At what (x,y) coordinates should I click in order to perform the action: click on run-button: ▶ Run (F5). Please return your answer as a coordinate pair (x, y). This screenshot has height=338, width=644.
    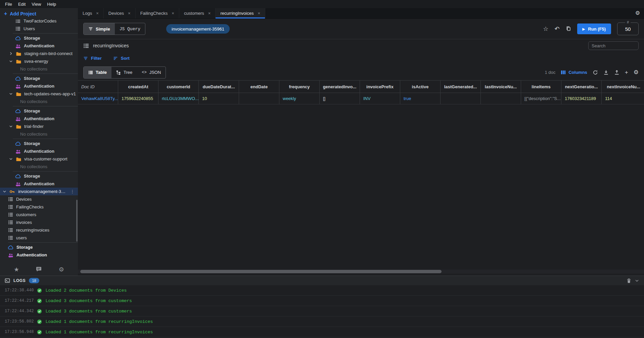
    Looking at the image, I should click on (594, 29).